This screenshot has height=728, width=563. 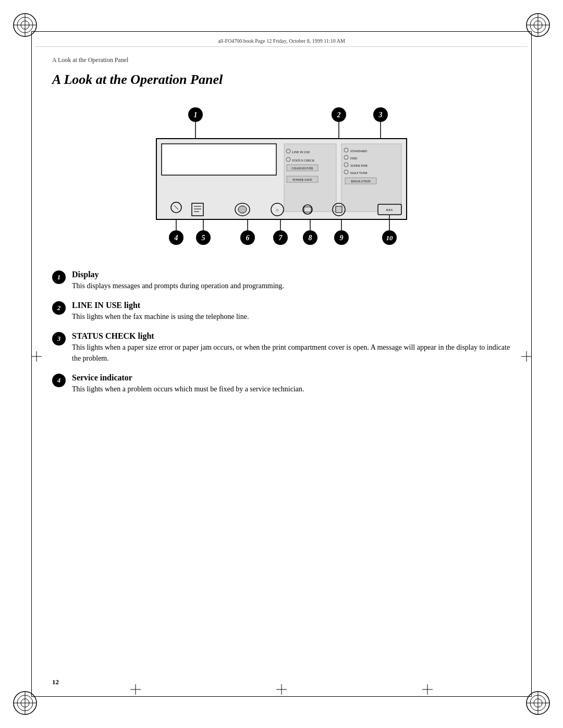 I want to click on svg-text: 1, so click(x=196, y=115).